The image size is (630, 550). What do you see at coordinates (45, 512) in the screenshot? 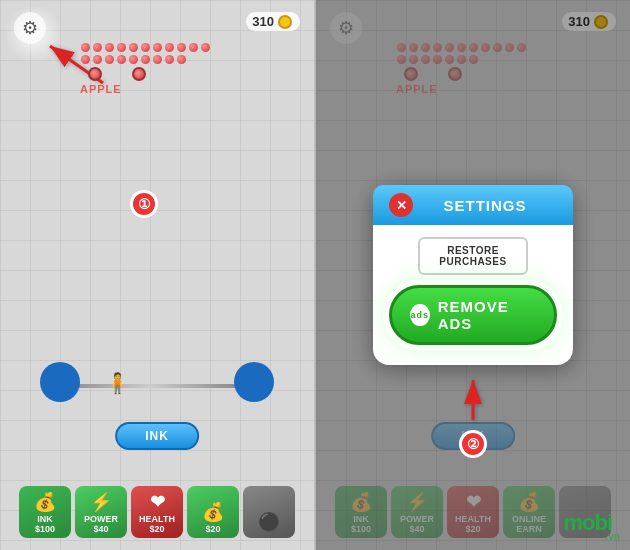
I see `left-shop-ink: 💰 INK $100` at bounding box center [45, 512].